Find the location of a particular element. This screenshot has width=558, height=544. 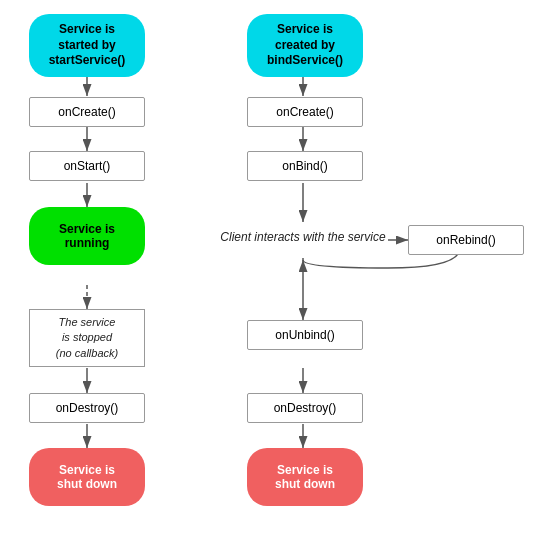

middle-ondestroy: onDestroy() is located at coordinates (305, 408).